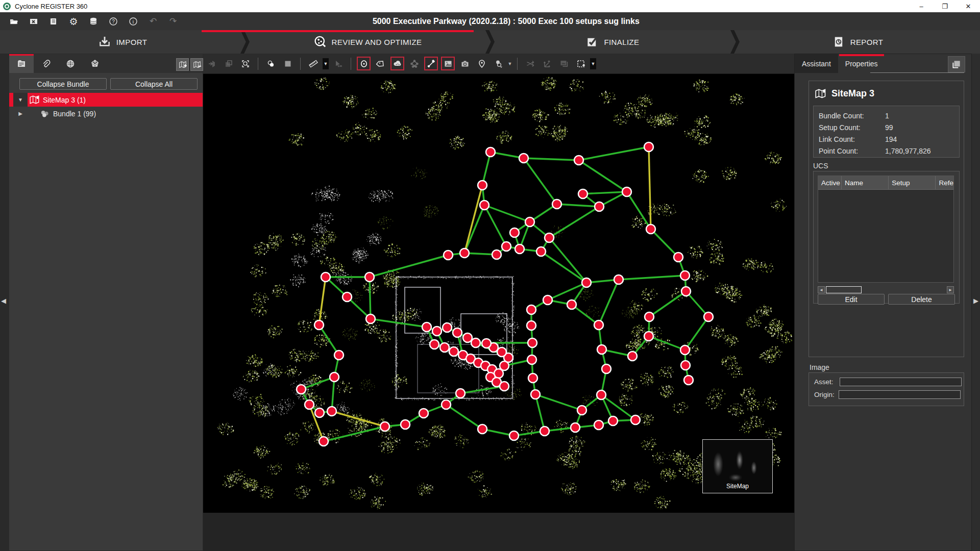 The height and width of the screenshot is (551, 980). What do you see at coordinates (957, 64) in the screenshot?
I see `expand-panel-button` at bounding box center [957, 64].